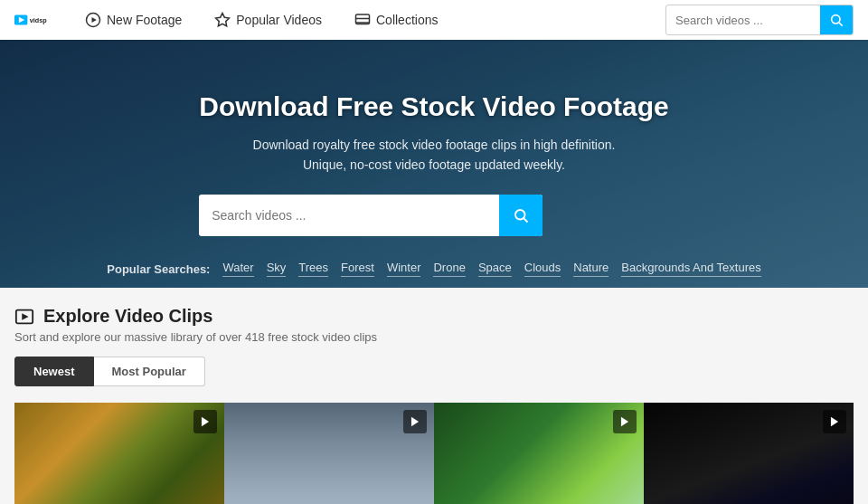 This screenshot has width=868, height=504. Describe the element at coordinates (434, 337) in the screenshot. I see `clips-section-subtitle: Sort and explore our massive library of …` at that location.